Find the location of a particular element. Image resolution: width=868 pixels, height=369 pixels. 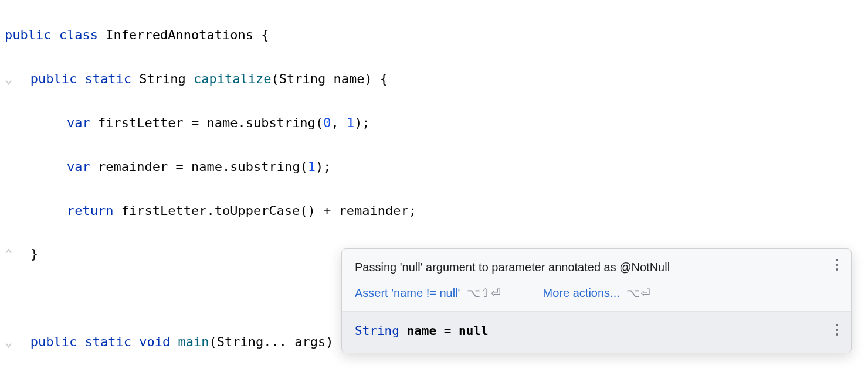

tooltip-preview-section: String name = null is located at coordinates (596, 332).